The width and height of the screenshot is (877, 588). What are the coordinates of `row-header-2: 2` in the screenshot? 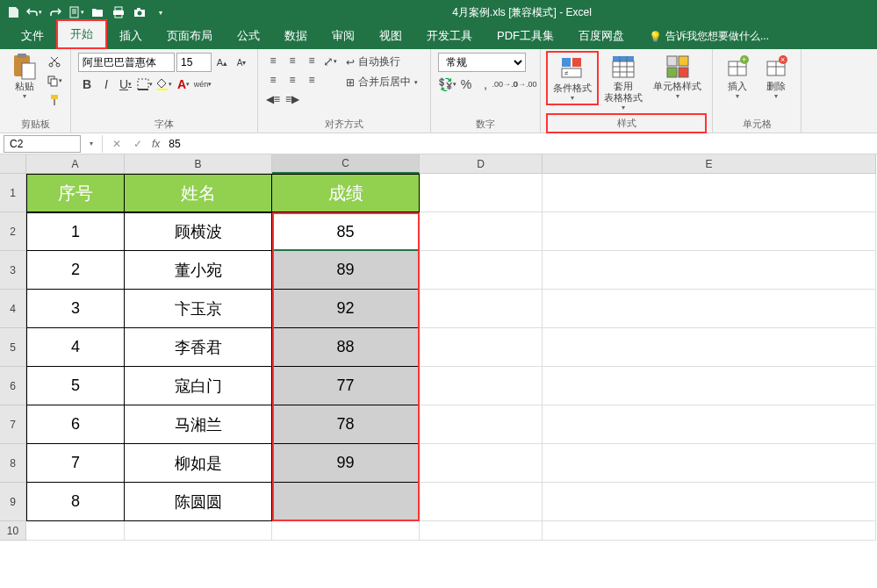 It's located at (13, 232).